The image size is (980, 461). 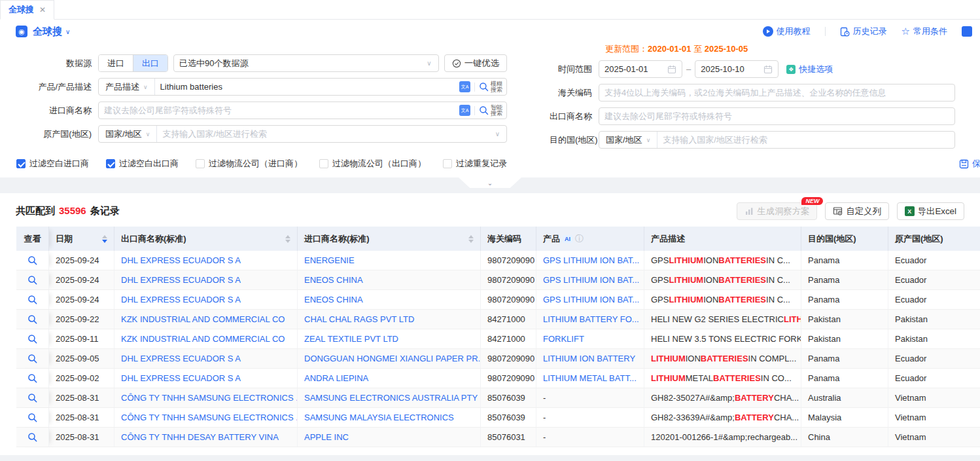 I want to click on fuzzy-search-button: 模糊 搜索, so click(x=491, y=87).